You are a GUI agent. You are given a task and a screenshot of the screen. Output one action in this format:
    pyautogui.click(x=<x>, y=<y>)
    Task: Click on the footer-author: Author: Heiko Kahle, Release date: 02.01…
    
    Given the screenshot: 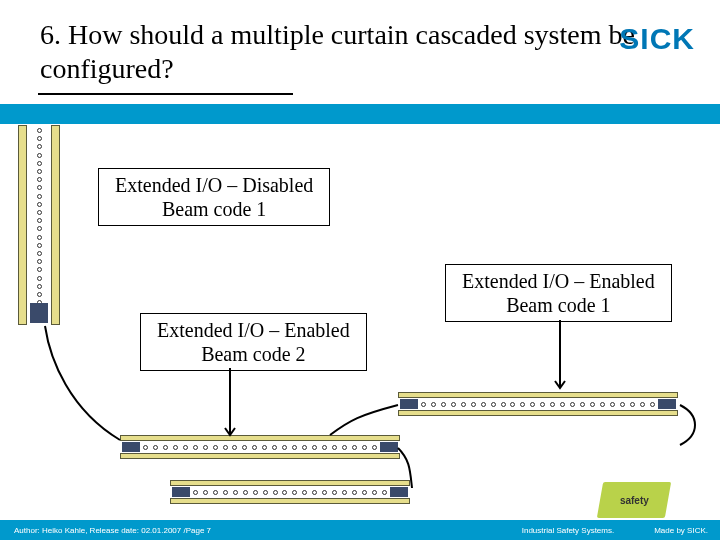 What is the action you would take?
    pyautogui.click(x=261, y=530)
    